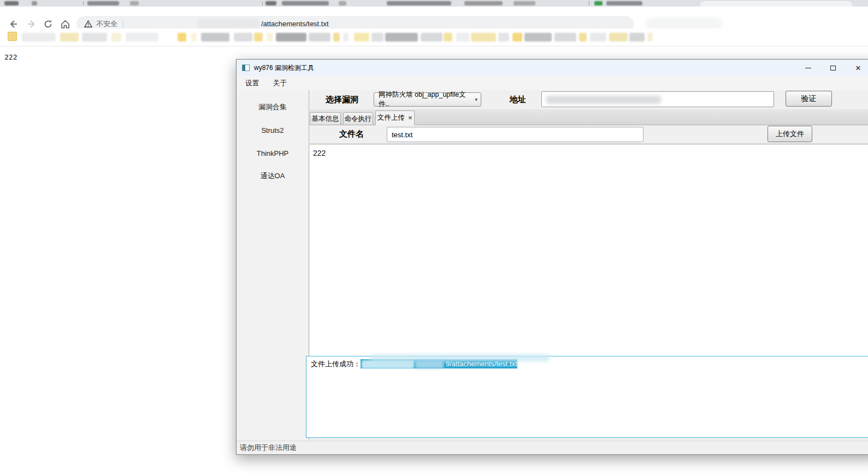 This screenshot has width=868, height=474. I want to click on active-browser-tab, so click(776, 4).